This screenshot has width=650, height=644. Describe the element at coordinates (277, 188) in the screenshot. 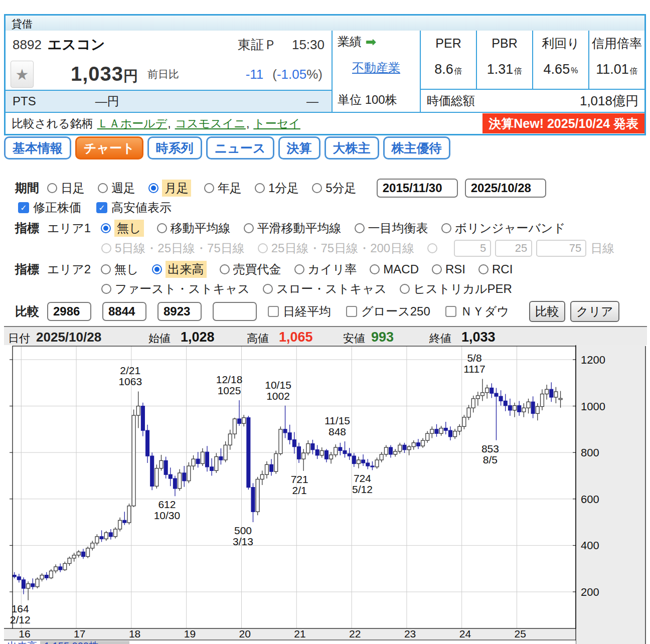

I see `radio-option: 1分足` at that location.